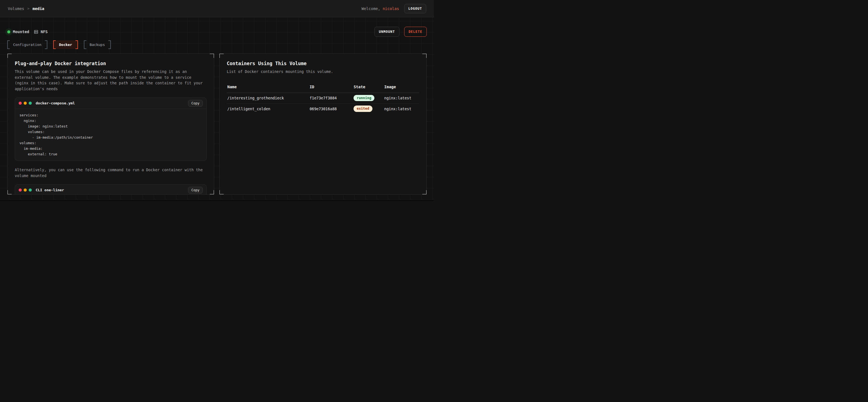 This screenshot has width=868, height=402. What do you see at coordinates (38, 9) in the screenshot?
I see `breadcrumb-current-volume: media` at bounding box center [38, 9].